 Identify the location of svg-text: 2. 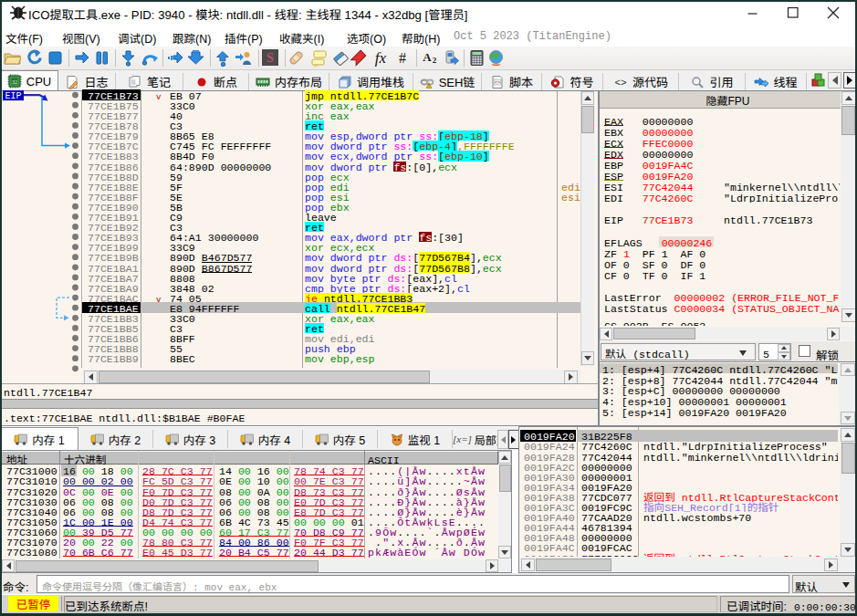
(434, 60).